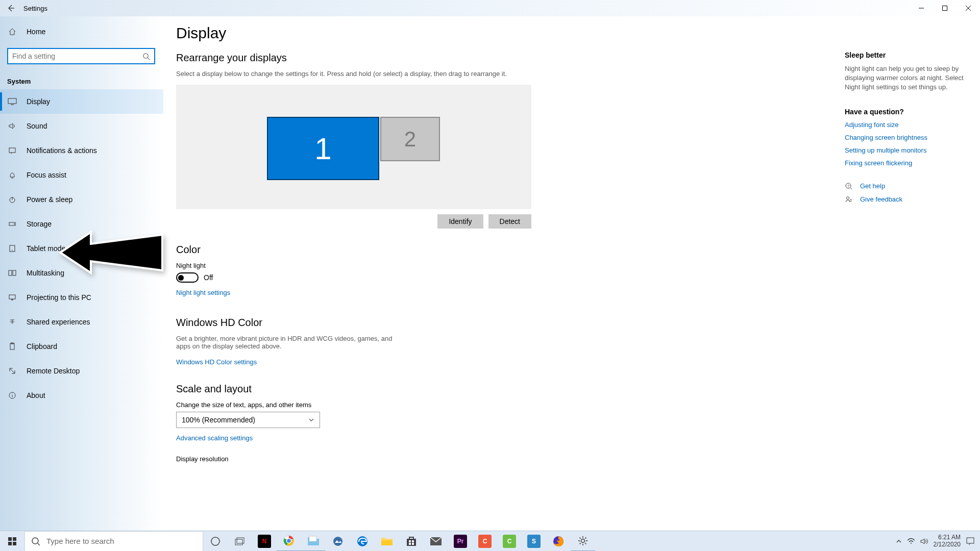  I want to click on remote-desktop-icon, so click(12, 371).